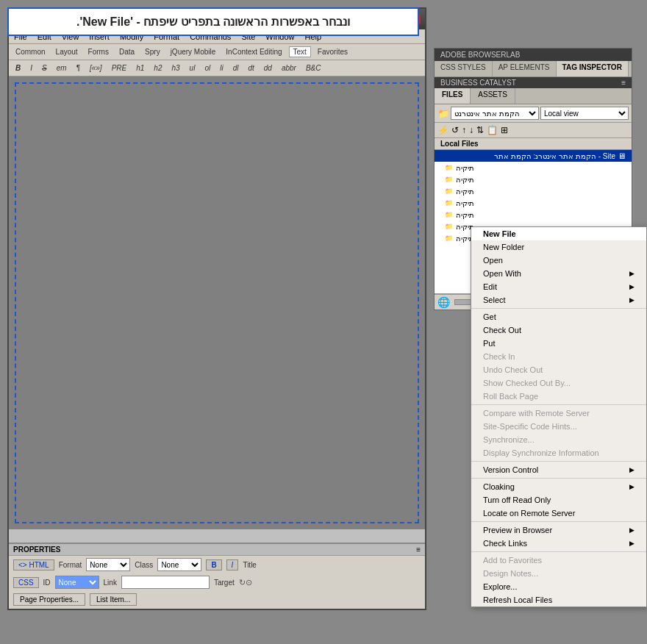 The width and height of the screenshot is (647, 644). Describe the element at coordinates (504, 130) in the screenshot. I see `expand-icon: ⊞` at that location.